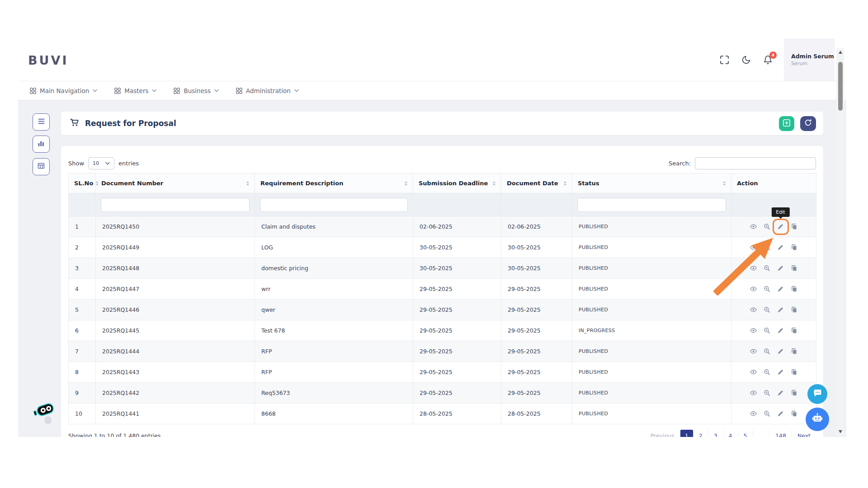 The width and height of the screenshot is (868, 488). I want to click on pagination-page-3: 3, so click(715, 433).